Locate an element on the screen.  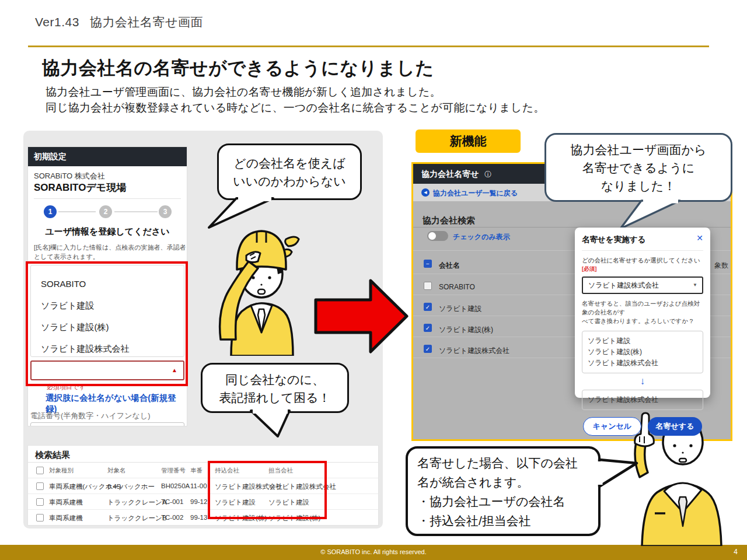
screen-name-label: 協力会社名寄せ画面 is located at coordinates (146, 22).